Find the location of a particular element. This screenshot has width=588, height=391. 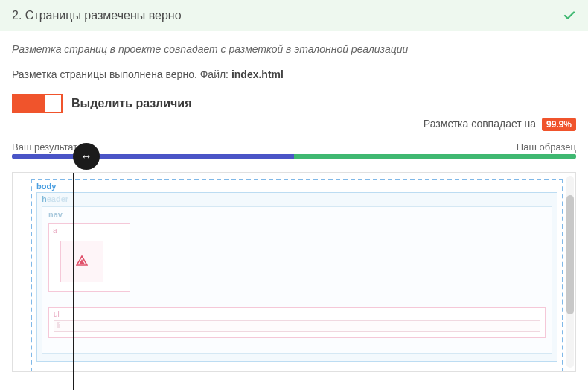

toggle-row: Выделить различия is located at coordinates (294, 104).